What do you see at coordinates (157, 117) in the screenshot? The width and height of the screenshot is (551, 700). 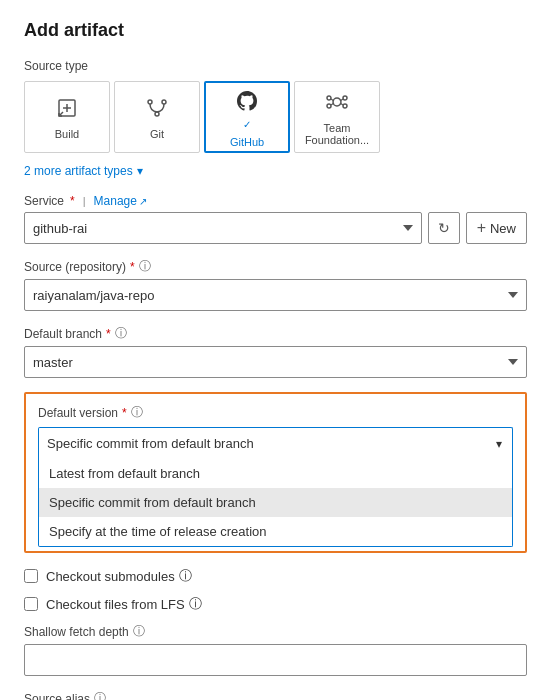 I see `source-type-git: Git` at bounding box center [157, 117].